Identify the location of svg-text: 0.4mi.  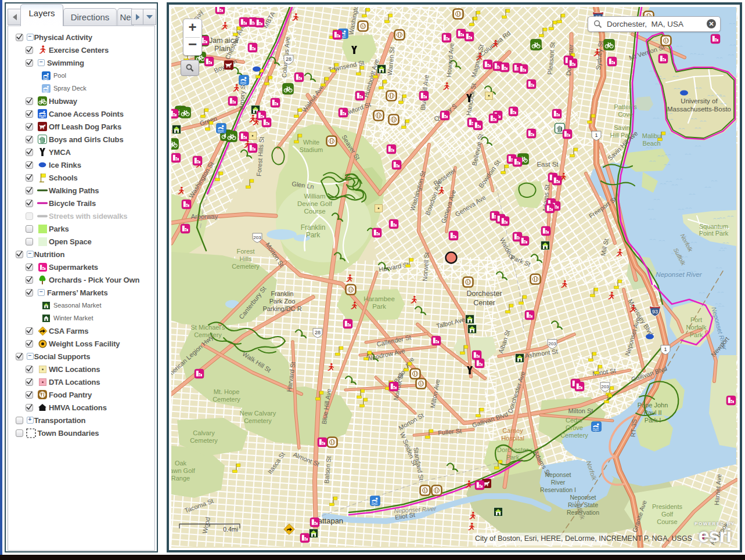
(231, 529).